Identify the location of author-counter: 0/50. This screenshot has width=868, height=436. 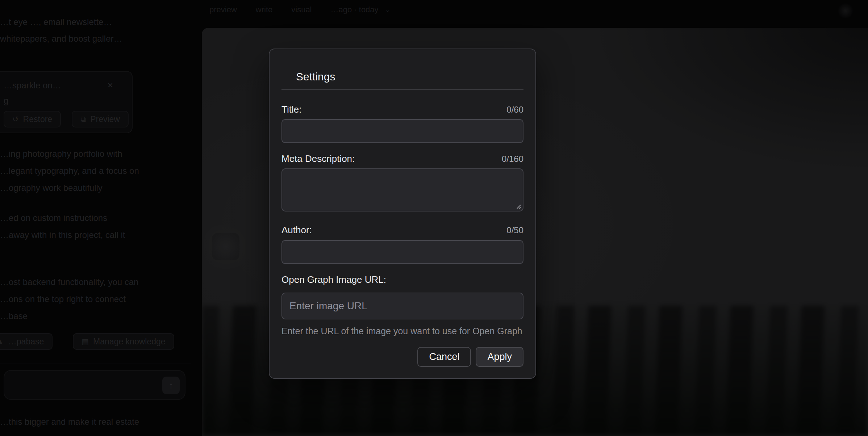
(515, 230).